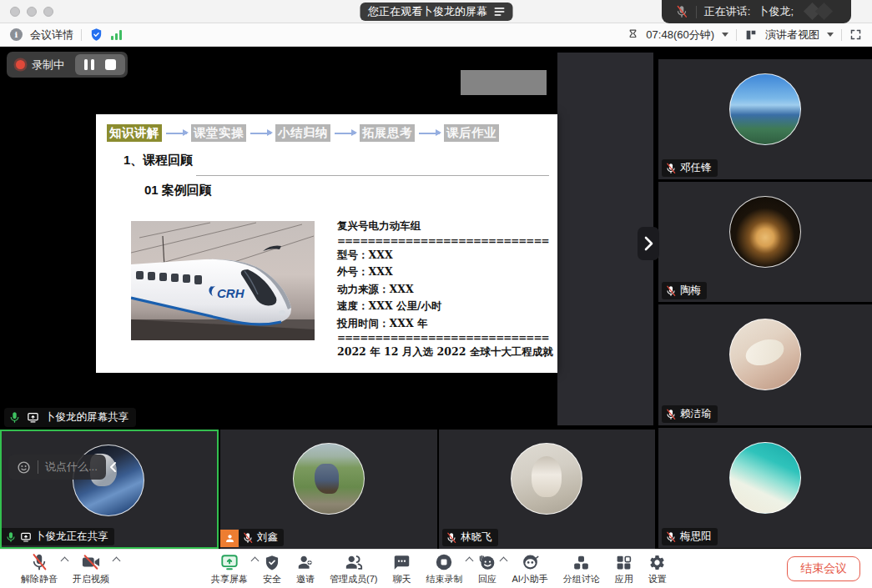 This screenshot has height=588, width=872. What do you see at coordinates (58, 537) in the screenshot?
I see `sharer-name-tag: 卜俊龙正在共享` at bounding box center [58, 537].